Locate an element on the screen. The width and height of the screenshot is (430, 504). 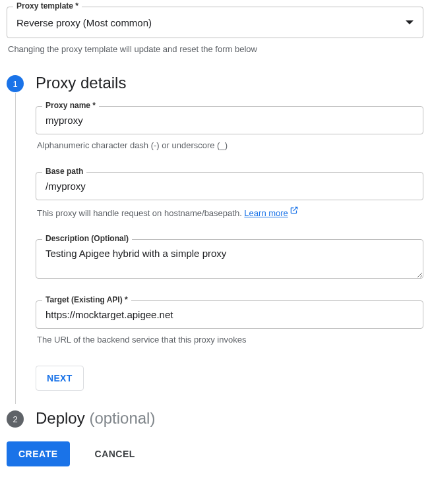
step-2-circle: 2 is located at coordinates (15, 419).